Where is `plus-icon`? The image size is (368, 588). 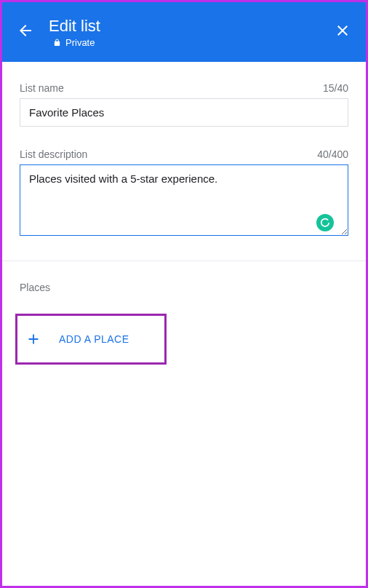
plus-icon is located at coordinates (33, 339).